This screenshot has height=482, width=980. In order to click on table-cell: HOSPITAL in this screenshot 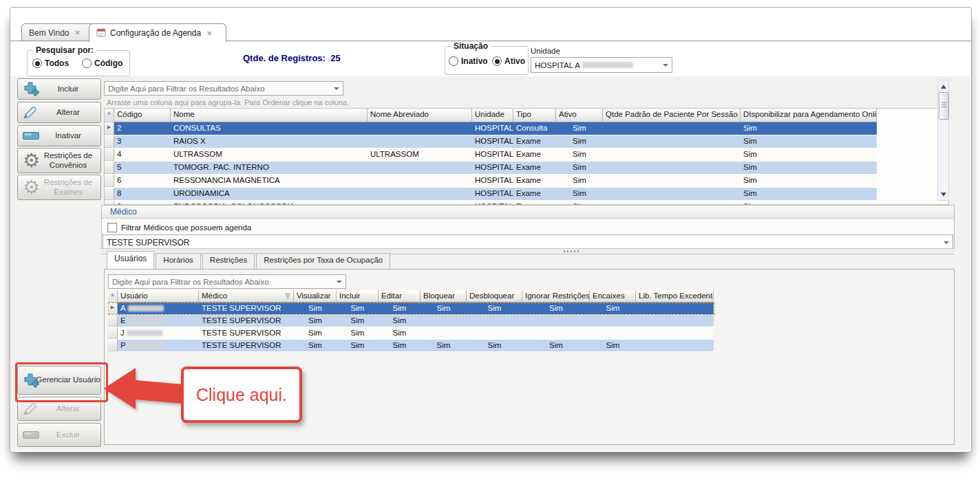, I will do `click(493, 142)`.